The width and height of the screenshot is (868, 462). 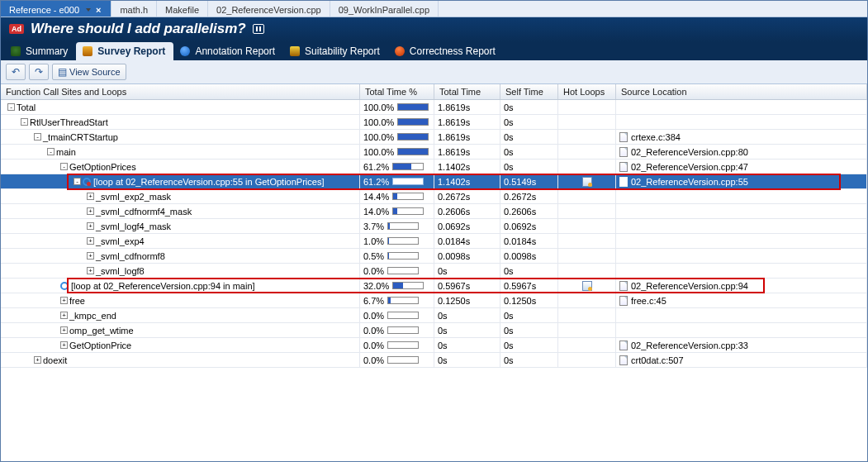 What do you see at coordinates (180, 92) in the screenshot?
I see `col-header-function: Function Call Sites and Loops` at bounding box center [180, 92].